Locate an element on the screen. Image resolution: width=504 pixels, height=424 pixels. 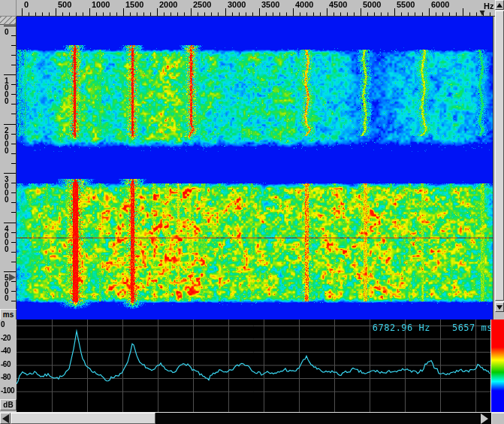
palette-colorbar is located at coordinates (497, 365).